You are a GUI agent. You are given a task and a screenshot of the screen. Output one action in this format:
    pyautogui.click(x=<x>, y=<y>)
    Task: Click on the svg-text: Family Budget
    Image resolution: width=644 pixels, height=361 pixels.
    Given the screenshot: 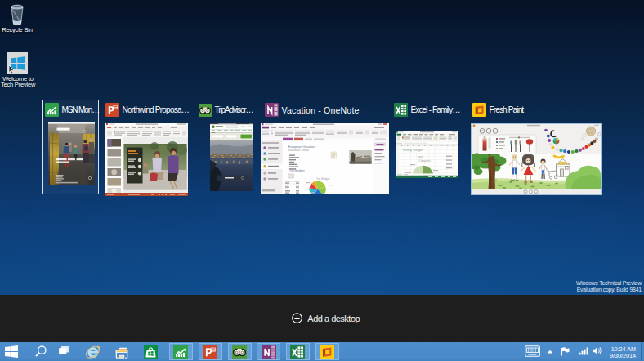 What is the action you would take?
    pyautogui.click(x=414, y=150)
    